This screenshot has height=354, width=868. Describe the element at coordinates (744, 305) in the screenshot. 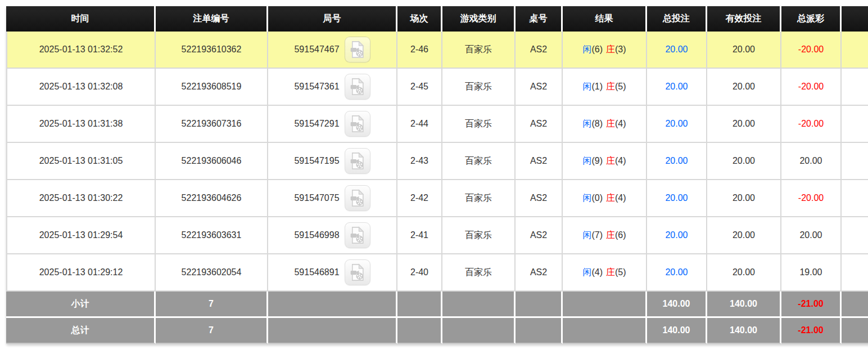

I see `subtotal-valid-bet: 140.00` at that location.